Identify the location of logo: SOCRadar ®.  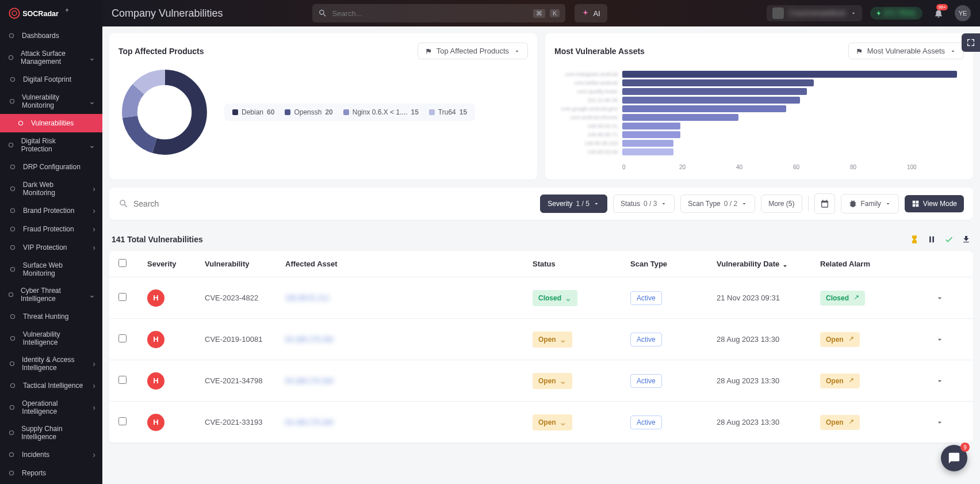
(51, 13).